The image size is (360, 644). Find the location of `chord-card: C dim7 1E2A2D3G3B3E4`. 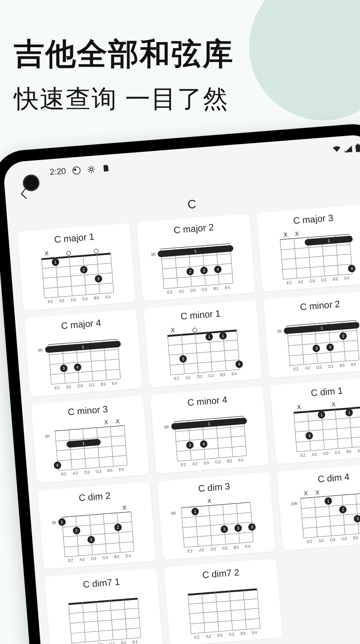

chord-card: C dim7 1E2A2D3G3B3E4 is located at coordinates (104, 606).